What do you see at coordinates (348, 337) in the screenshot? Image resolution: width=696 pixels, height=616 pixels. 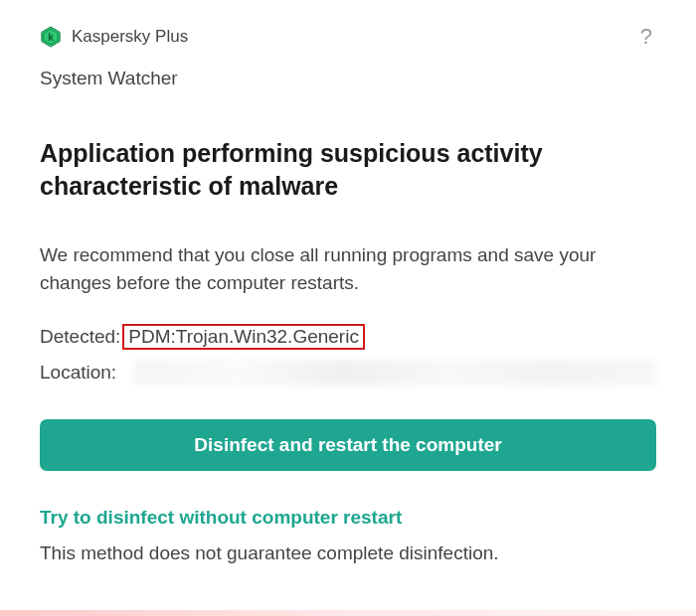 I see `detection-row: Detected: PDM:Trojan.Win32.Generic` at bounding box center [348, 337].